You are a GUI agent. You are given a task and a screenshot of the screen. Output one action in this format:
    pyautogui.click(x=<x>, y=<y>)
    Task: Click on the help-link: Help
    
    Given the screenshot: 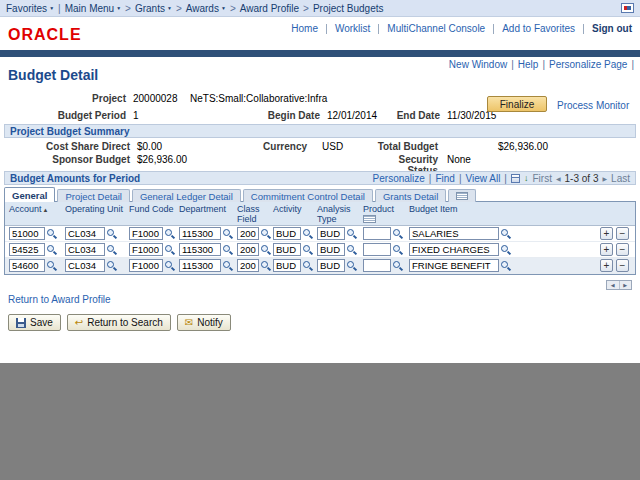 What is the action you would take?
    pyautogui.click(x=528, y=64)
    